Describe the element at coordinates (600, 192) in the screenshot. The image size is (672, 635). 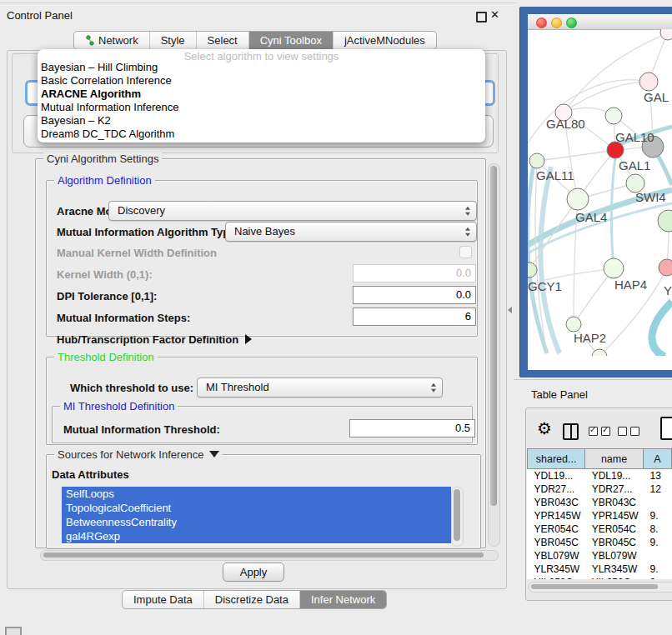
I see `network-graph-canvas: GALGAL80GAL10GAL1GAL11GAL4SWI4GCY1HAP4YH…` at that location.